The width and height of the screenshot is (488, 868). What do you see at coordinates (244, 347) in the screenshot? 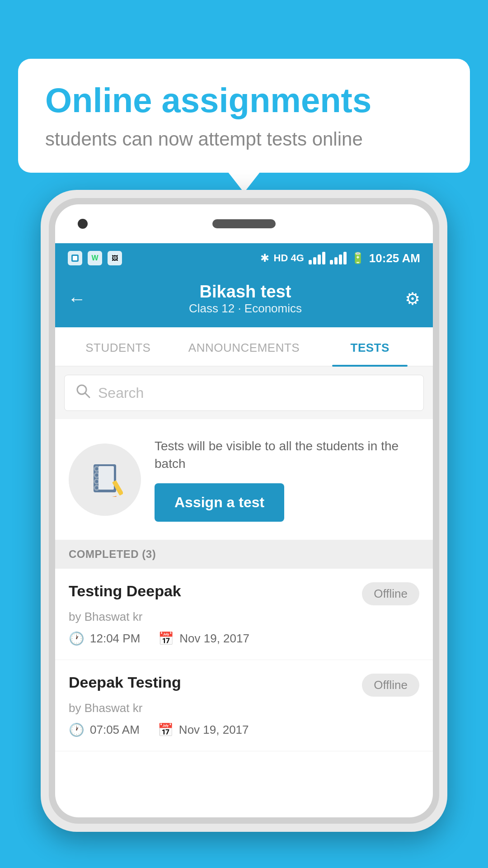
I see `tabs-bar: STUDENTS ANNOUNCEMENTS TESTS` at bounding box center [244, 347].